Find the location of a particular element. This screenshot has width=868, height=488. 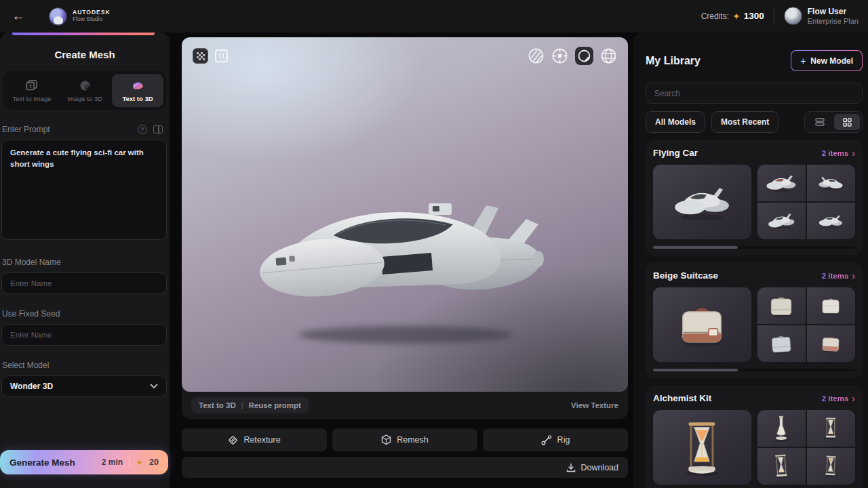

library-title: My Library is located at coordinates (673, 61).